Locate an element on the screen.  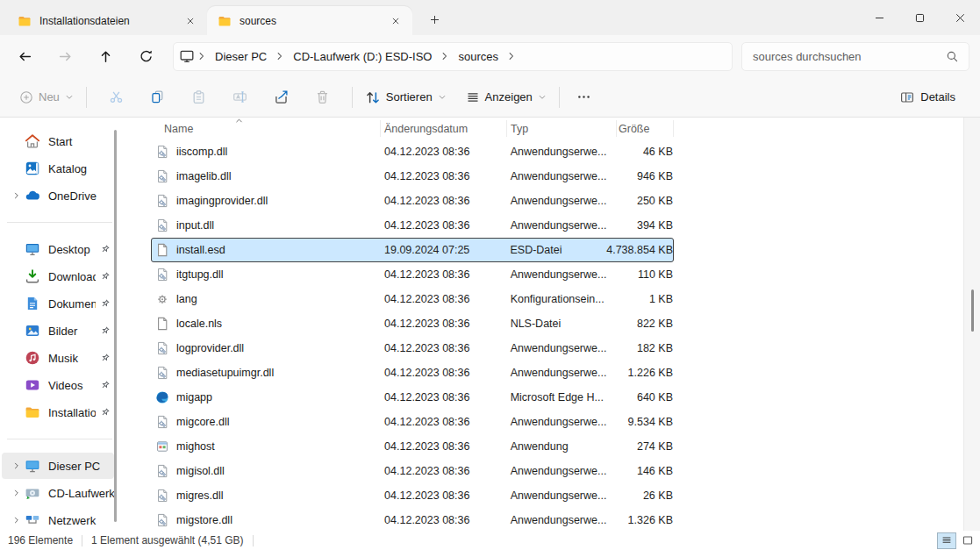
sidebar-item-cd-laufwerk-d: CD-Laufwerk (D is located at coordinates (58, 493).